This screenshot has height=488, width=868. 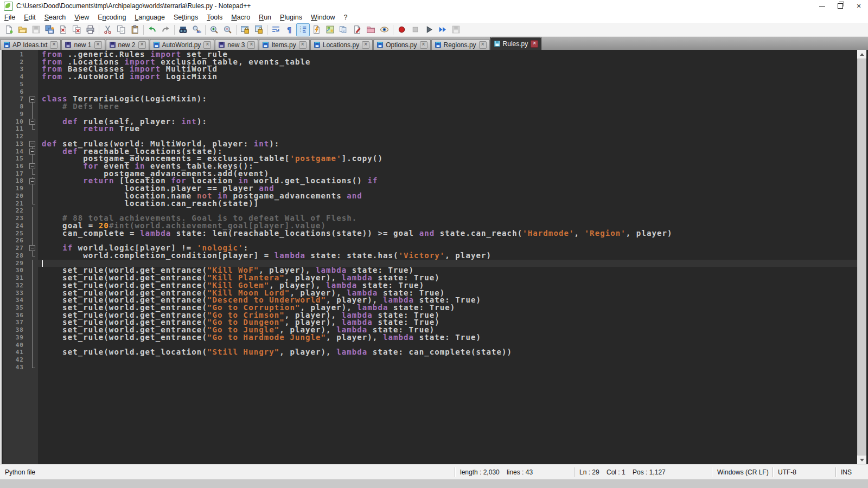 What do you see at coordinates (237, 44) in the screenshot?
I see `tab-new-3: new 3×` at bounding box center [237, 44].